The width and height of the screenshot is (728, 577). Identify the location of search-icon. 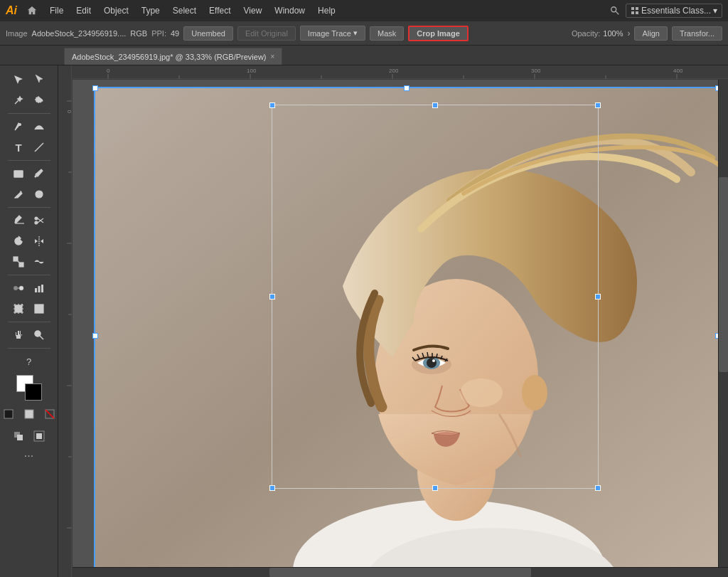
(615, 11).